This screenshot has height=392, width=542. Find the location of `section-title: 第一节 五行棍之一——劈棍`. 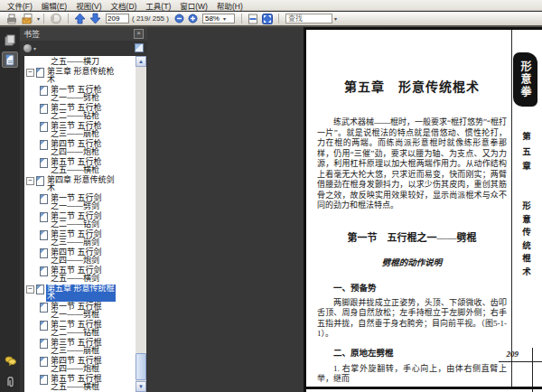

section-title: 第一节 五行棍之一——劈棍 is located at coordinates (412, 237).